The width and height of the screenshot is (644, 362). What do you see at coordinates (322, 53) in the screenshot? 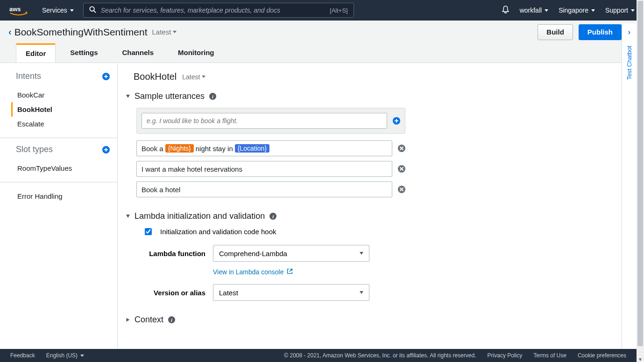
I see `main-tabs: Editor Settings Channels Monitoring` at bounding box center [322, 53].